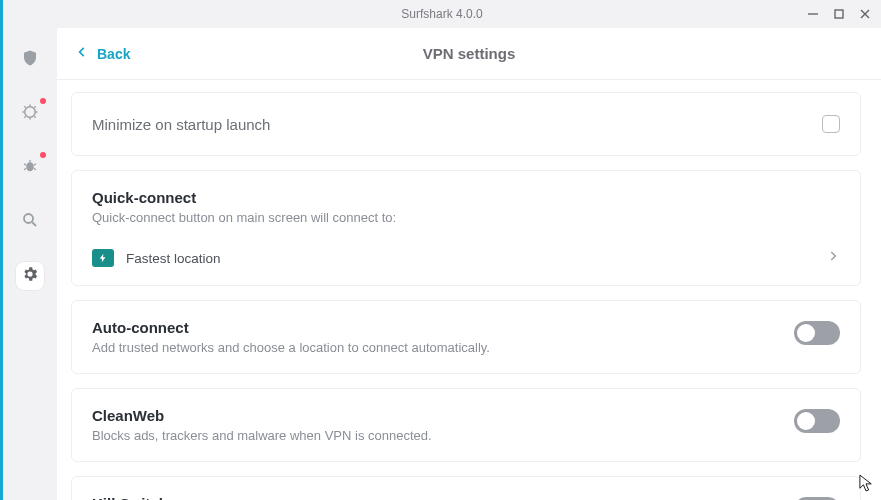 Image resolution: width=881 pixels, height=500 pixels. What do you see at coordinates (30, 114) in the screenshot?
I see `alert-icon` at bounding box center [30, 114].